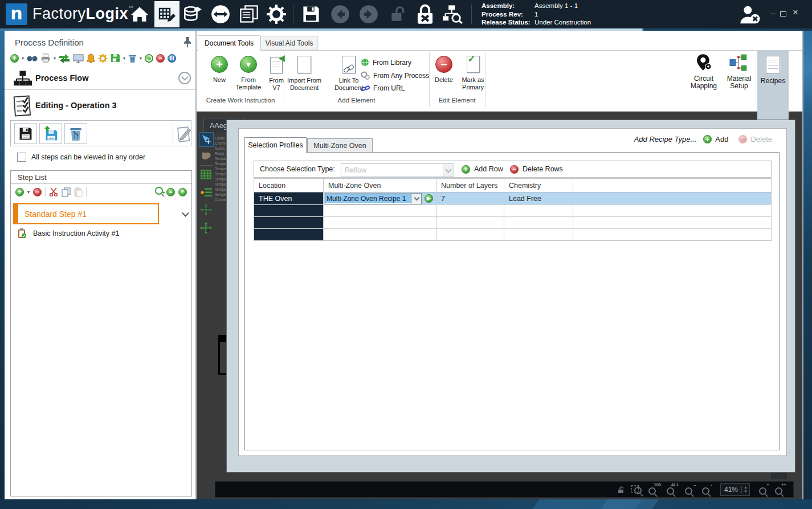 The image size is (812, 509). Describe the element at coordinates (707, 490) in the screenshot. I see `zoom-out-button: -` at that location.